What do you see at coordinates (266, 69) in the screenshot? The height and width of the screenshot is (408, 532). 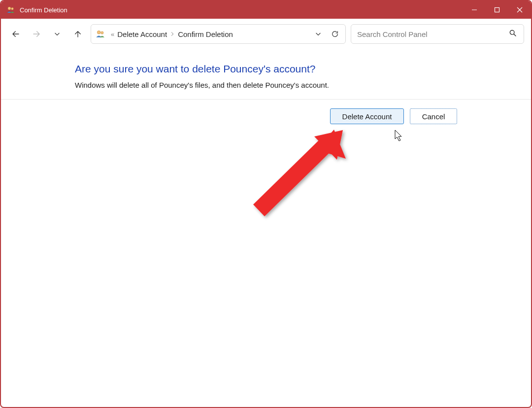 I see `content-area: Are you sure you want to delete Pouncey'…` at bounding box center [266, 69].